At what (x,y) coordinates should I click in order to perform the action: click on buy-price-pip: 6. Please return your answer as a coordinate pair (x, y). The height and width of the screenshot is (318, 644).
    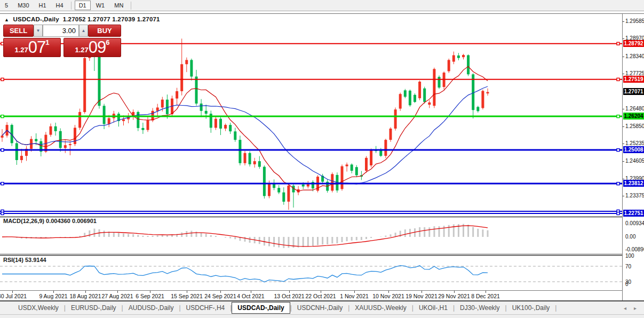
    Looking at the image, I should click on (108, 43).